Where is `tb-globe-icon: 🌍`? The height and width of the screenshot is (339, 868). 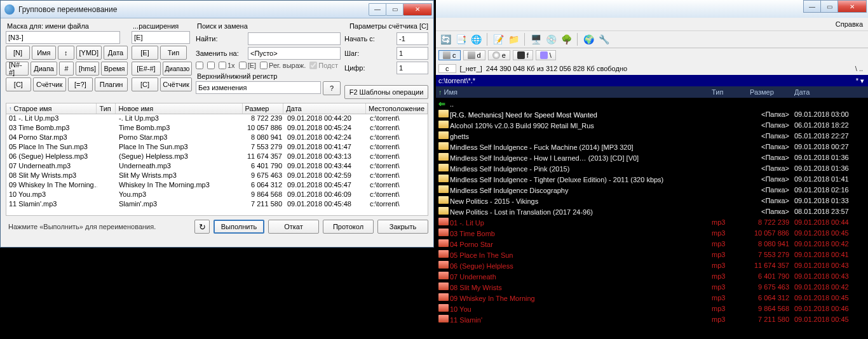
tb-globe-icon: 🌍 is located at coordinates (588, 39).